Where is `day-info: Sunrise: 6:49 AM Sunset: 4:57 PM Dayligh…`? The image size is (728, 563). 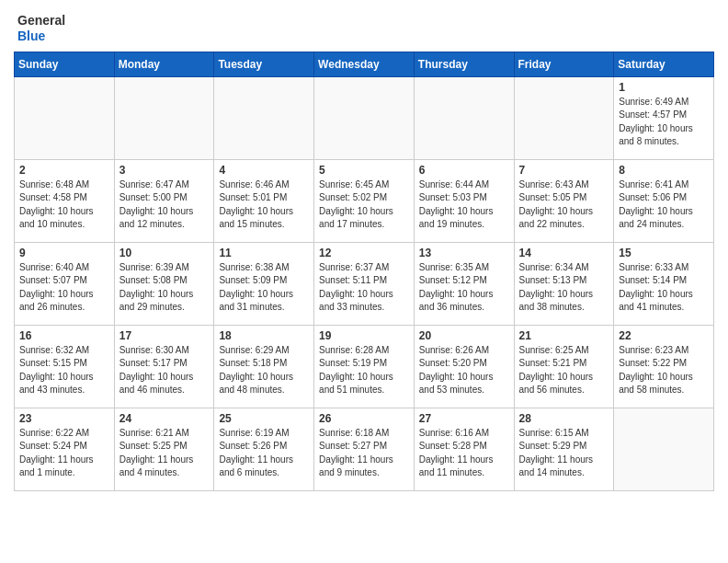 day-info: Sunrise: 6:49 AM Sunset: 4:57 PM Dayligh… is located at coordinates (664, 122).